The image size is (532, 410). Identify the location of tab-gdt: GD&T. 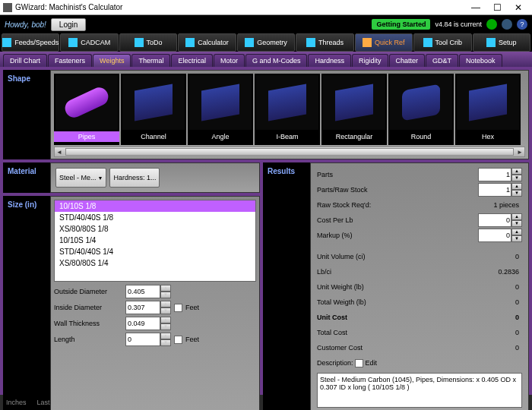
(442, 61).